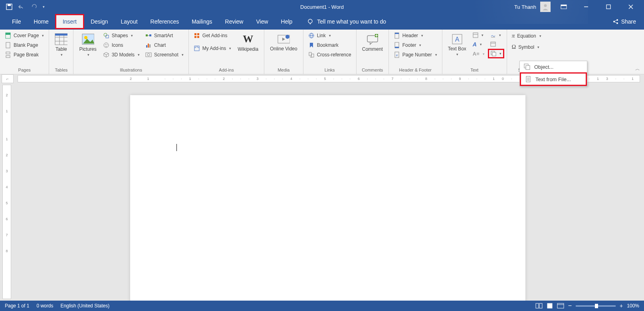  Describe the element at coordinates (45, 306) in the screenshot. I see `status-words: 0 words` at that location.